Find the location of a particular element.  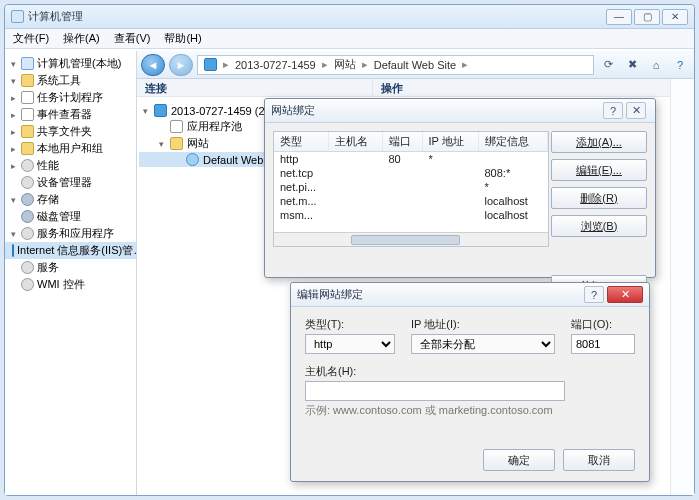

browse-binding-button: 浏览(B) is located at coordinates (599, 226).